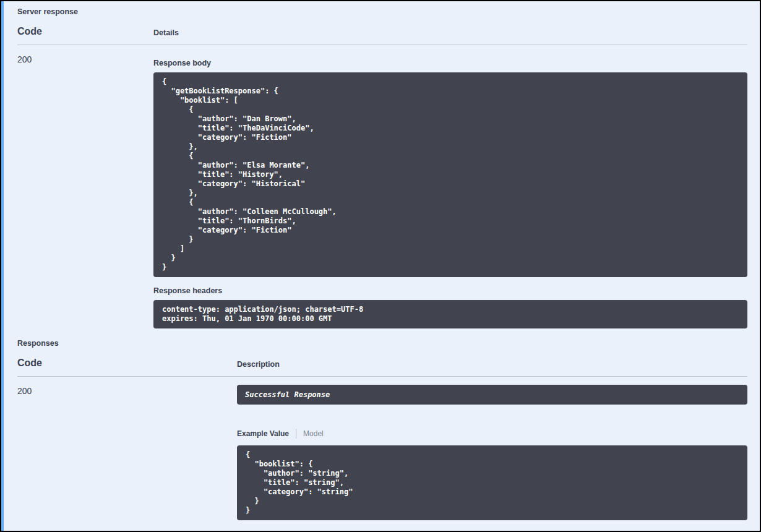 The image size is (761, 532). What do you see at coordinates (382, 11) in the screenshot?
I see `server-response-title: Server response` at bounding box center [382, 11].